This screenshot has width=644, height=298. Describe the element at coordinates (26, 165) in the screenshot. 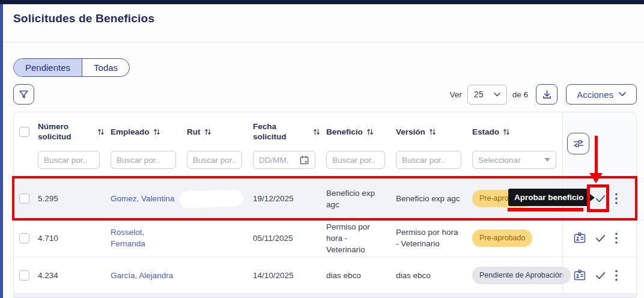

I see `filter-checkbox-spacer` at that location.